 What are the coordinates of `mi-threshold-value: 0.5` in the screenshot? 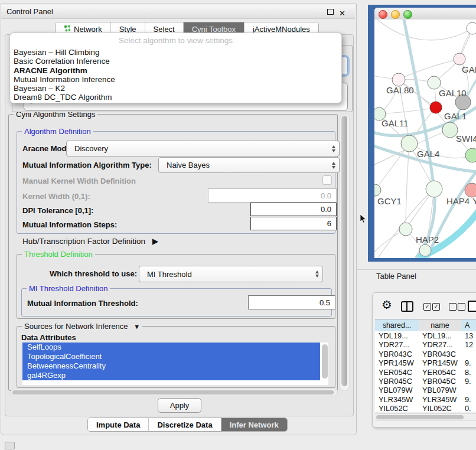 It's located at (325, 302).